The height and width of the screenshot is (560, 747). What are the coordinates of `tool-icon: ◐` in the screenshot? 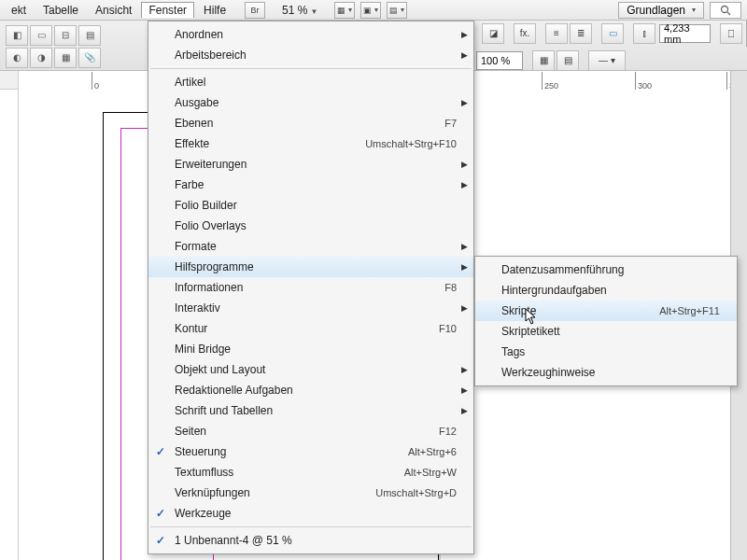 It's located at (17, 58).